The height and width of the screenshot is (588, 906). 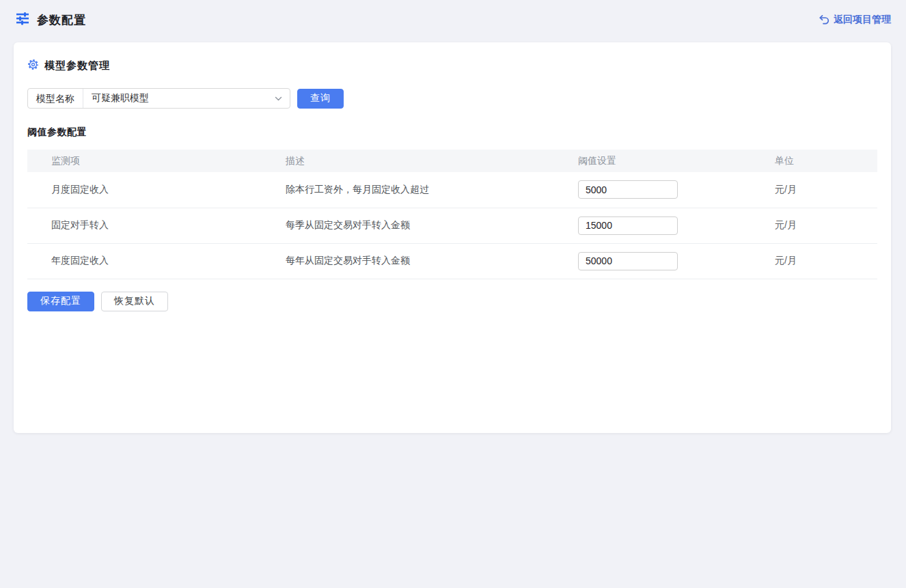 What do you see at coordinates (279, 98) in the screenshot?
I see `chevron-down-icon` at bounding box center [279, 98].